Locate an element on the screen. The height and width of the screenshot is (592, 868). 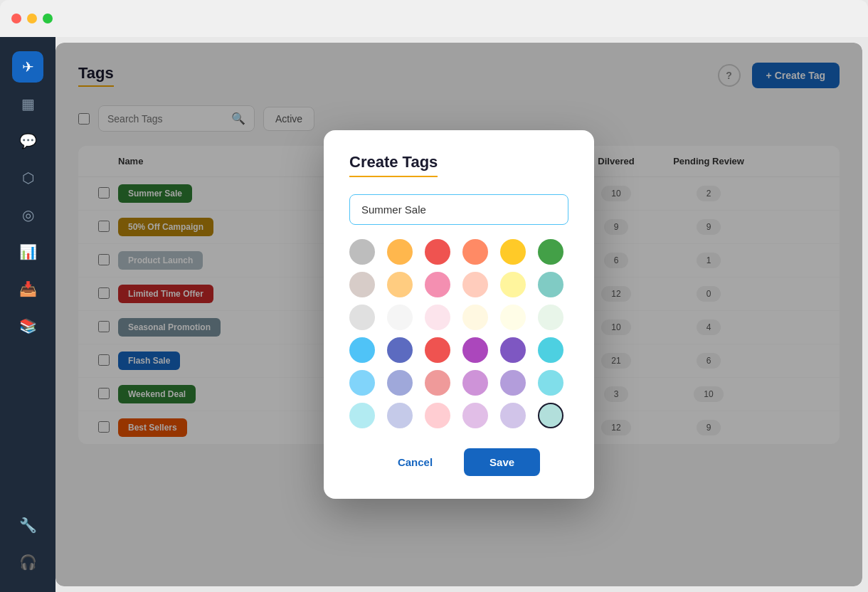
tag-name-input is located at coordinates (459, 209).